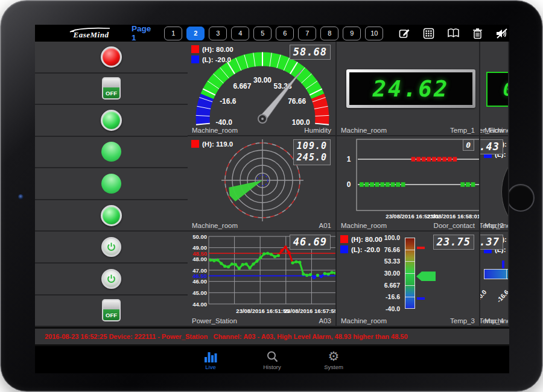 Image resolution: width=543 pixels, height=392 pixels. What do you see at coordinates (385, 261) in the screenshot?
I see `scale-label: 53.33` at bounding box center [385, 261].